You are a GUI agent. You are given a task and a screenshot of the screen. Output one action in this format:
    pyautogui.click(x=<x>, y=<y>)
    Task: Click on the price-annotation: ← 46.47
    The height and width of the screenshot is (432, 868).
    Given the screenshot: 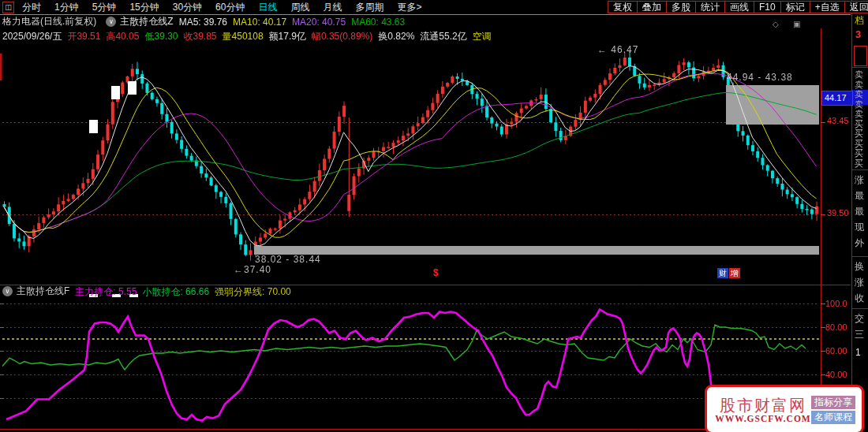 What is the action you would take?
    pyautogui.click(x=618, y=50)
    